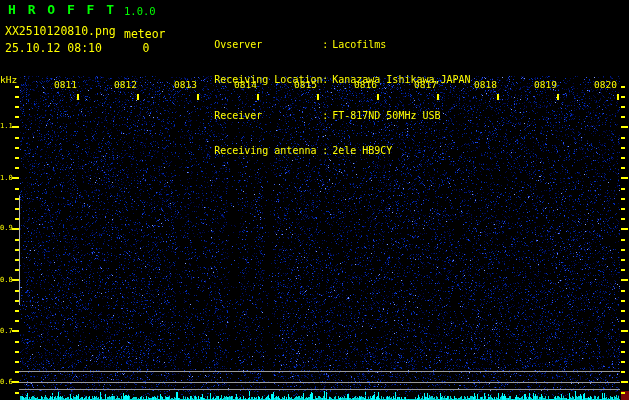  What do you see at coordinates (246, 85) in the screenshot?
I see `x-axis-label-0814: 0814` at bounding box center [246, 85].